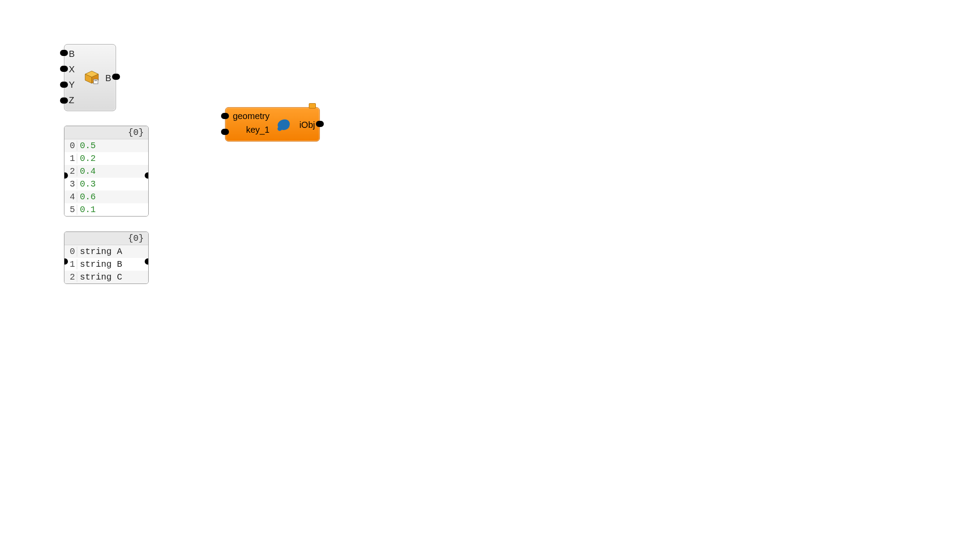 This screenshot has width=960, height=560. Describe the element at coordinates (100, 251) in the screenshot. I see `row-value: string A` at that location.